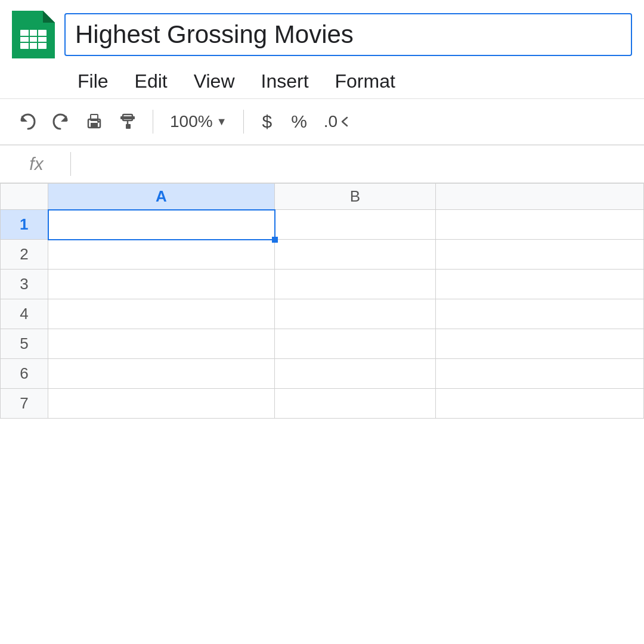 The height and width of the screenshot is (644, 644). Describe the element at coordinates (222, 122) in the screenshot. I see `zoom-dropdown-arrow: ▼` at that location.